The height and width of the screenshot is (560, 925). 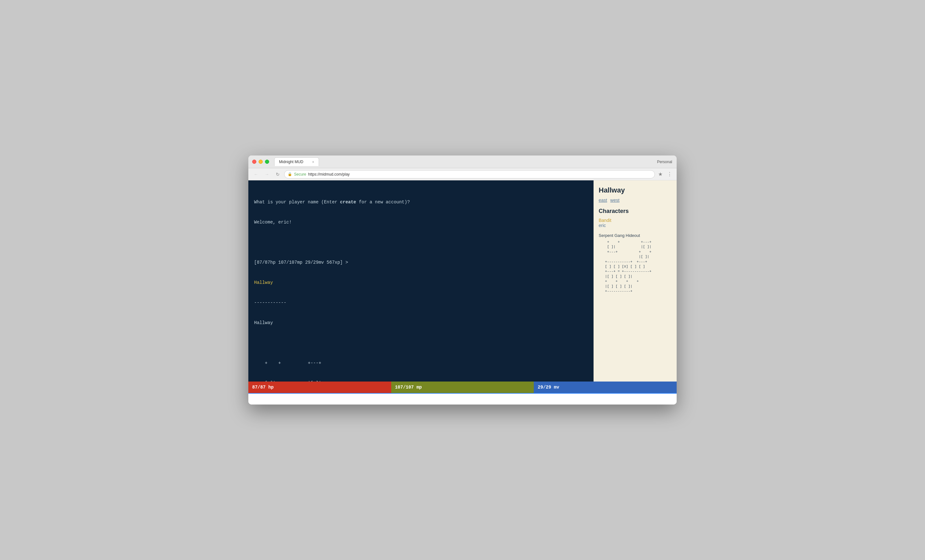 I want to click on sidebar-exits: east west, so click(x=635, y=200).